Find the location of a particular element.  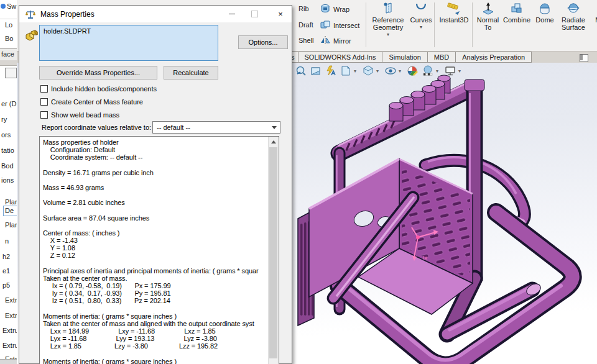

tree-fragment: Bo is located at coordinates (9, 39).